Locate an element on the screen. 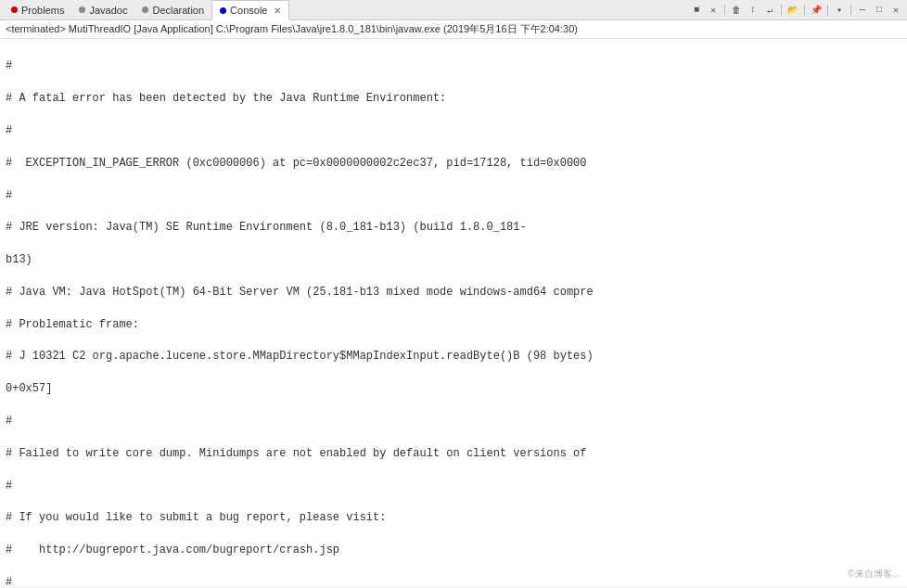 The image size is (907, 588). tab-javadoc: Javadoc is located at coordinates (103, 10).